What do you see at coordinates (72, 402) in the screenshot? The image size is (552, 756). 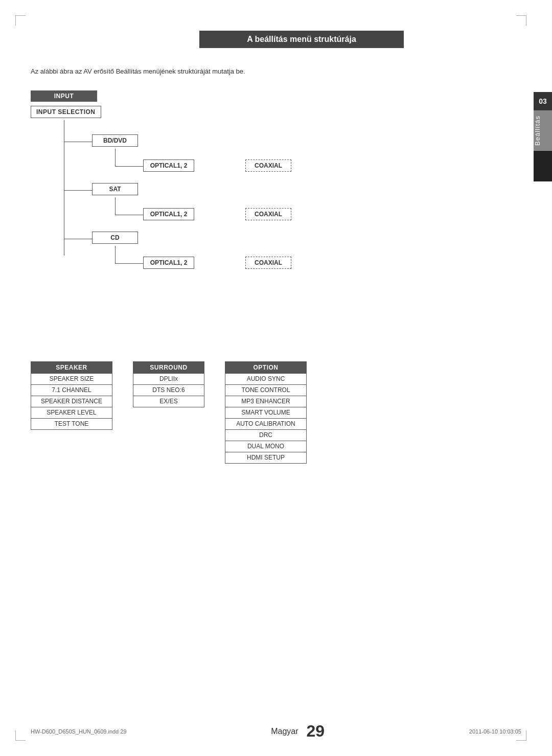 I see `speaker-distance-item: SPEAKER DISTANCE` at bounding box center [72, 402].